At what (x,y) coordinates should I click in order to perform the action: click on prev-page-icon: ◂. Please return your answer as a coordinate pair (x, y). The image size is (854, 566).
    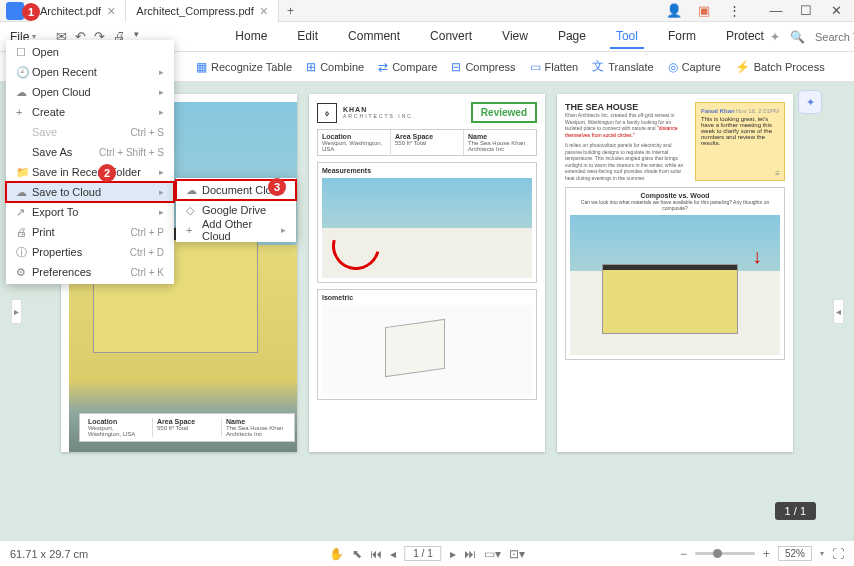
    Looking at the image, I should click on (393, 554).